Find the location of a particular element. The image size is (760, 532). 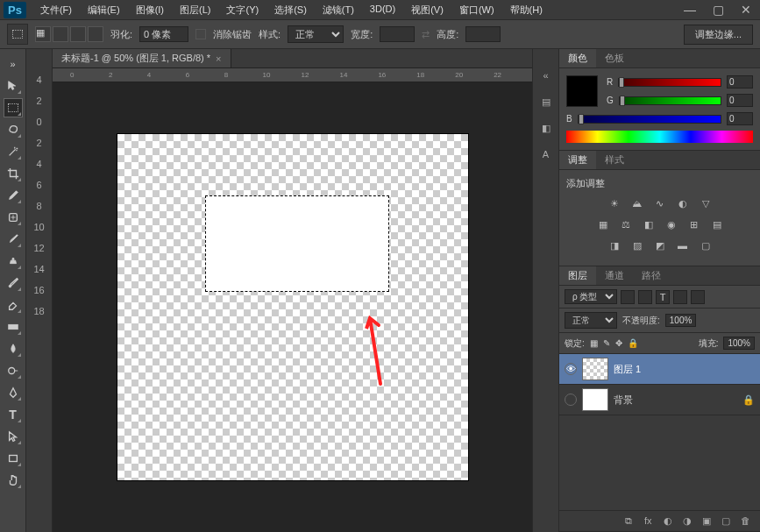

crop-tool is located at coordinates (13, 174).